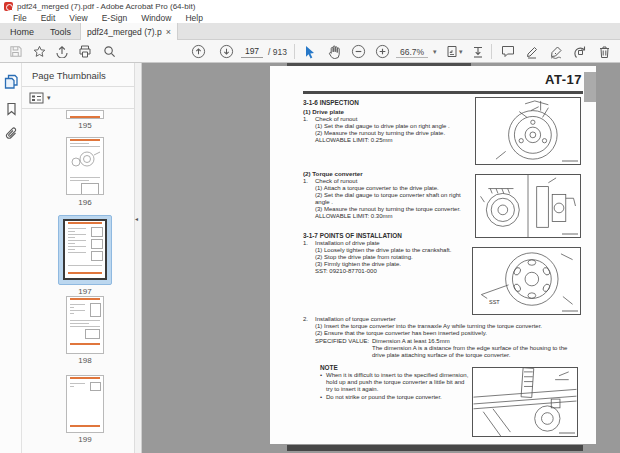  I want to click on attachments-panel-button, so click(11, 134).